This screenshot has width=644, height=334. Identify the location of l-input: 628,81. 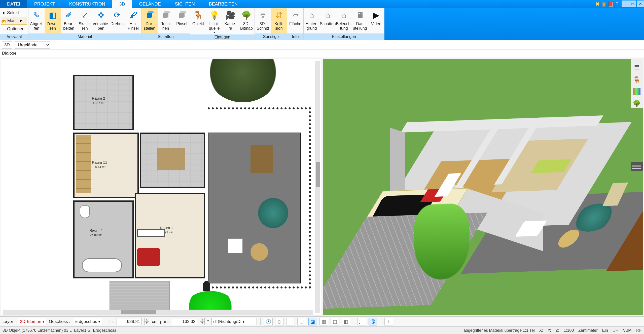
(129, 322).